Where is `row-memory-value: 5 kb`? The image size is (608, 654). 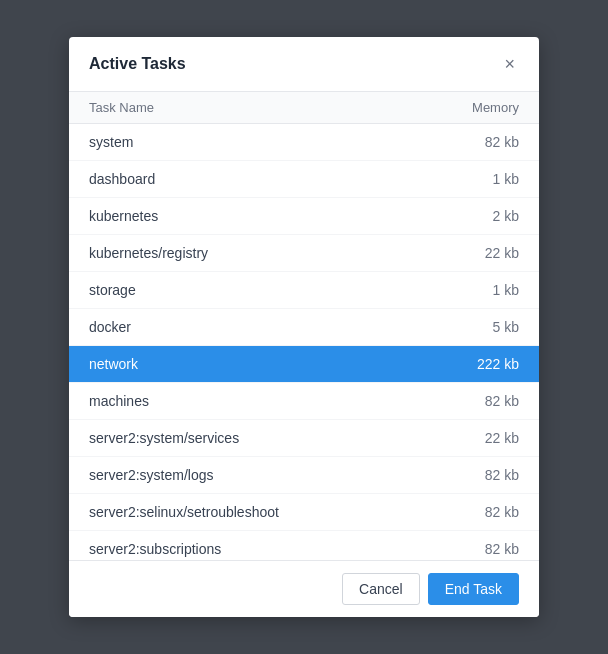
row-memory-value: 5 kb is located at coordinates (506, 327).